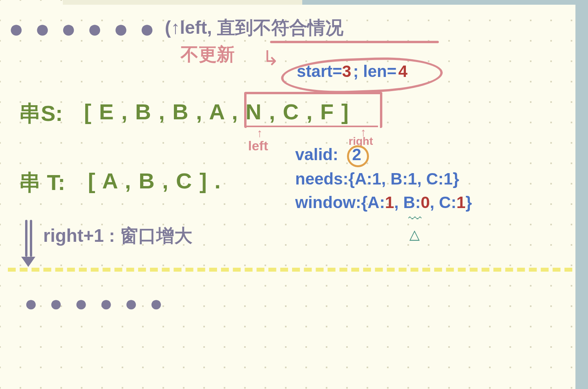  I want to click on window-c-value: 1, so click(461, 203).